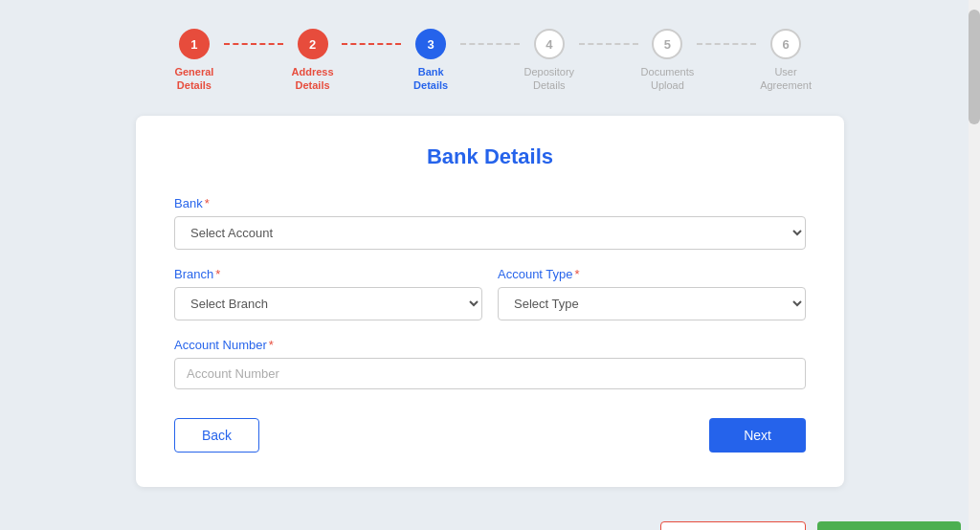 The image size is (980, 530). I want to click on step-label-4: Depository Details, so click(549, 78).